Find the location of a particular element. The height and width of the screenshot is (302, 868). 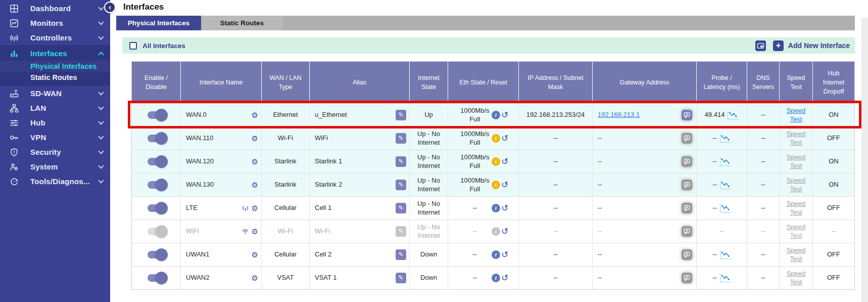

add-interface-plus-icon: + is located at coordinates (778, 46).